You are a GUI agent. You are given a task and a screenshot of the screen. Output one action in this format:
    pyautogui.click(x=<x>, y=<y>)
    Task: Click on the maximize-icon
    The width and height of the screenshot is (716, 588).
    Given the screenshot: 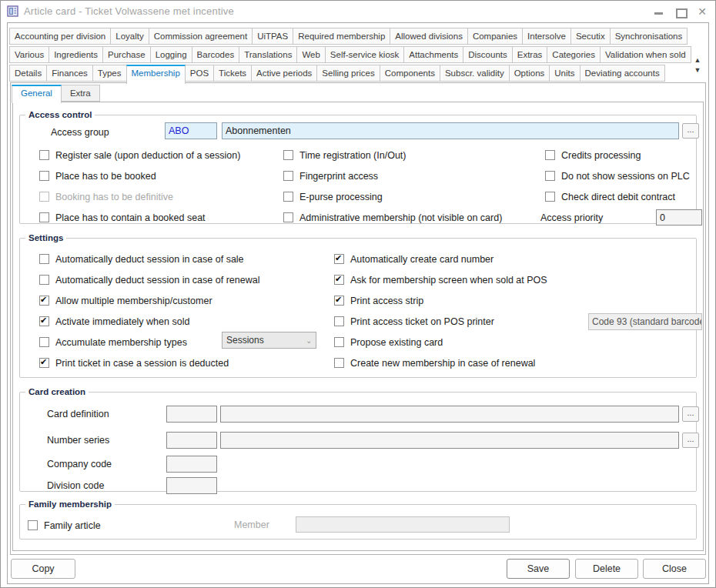 What is the action you would take?
    pyautogui.click(x=681, y=12)
    